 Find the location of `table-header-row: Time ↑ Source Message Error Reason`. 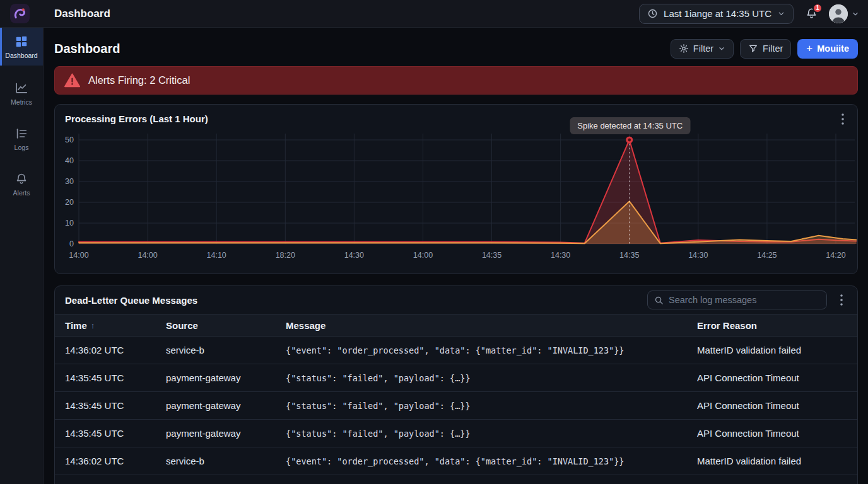

table-header-row: Time ↑ Source Message Error Reason is located at coordinates (456, 325).